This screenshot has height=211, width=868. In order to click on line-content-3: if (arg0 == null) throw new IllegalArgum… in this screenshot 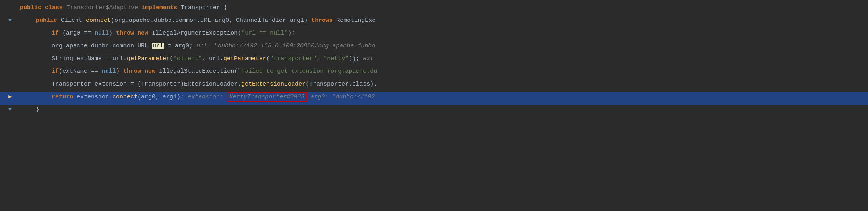, I will do `click(444, 33)`.